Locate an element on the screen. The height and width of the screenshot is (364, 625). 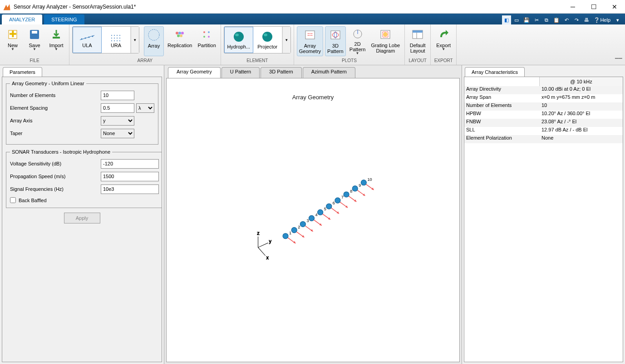
characteristics-row: Number of Elements10 is located at coordinates (544, 107).